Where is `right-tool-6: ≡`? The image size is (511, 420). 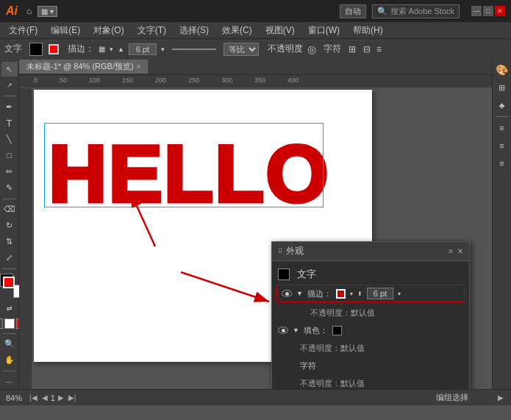
right-tool-6: ≡ is located at coordinates (502, 163).